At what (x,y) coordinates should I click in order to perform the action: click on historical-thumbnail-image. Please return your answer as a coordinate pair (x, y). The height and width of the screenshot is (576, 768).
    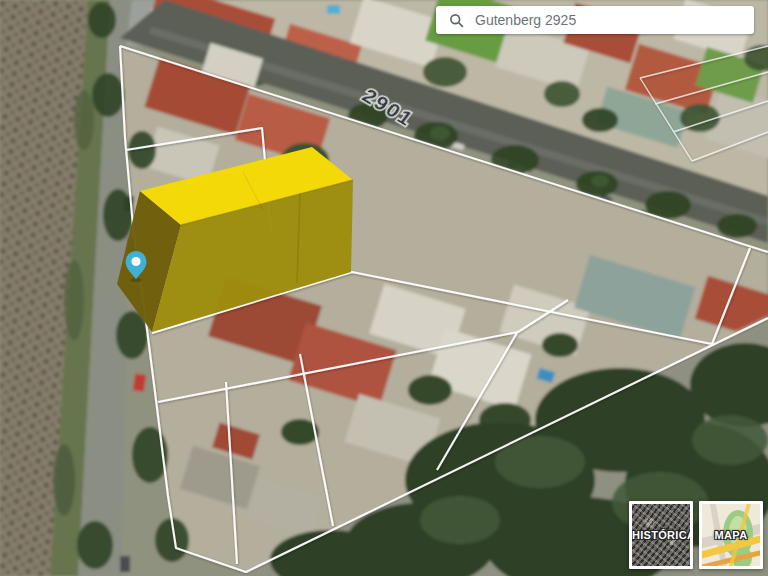
    Looking at the image, I should click on (661, 535).